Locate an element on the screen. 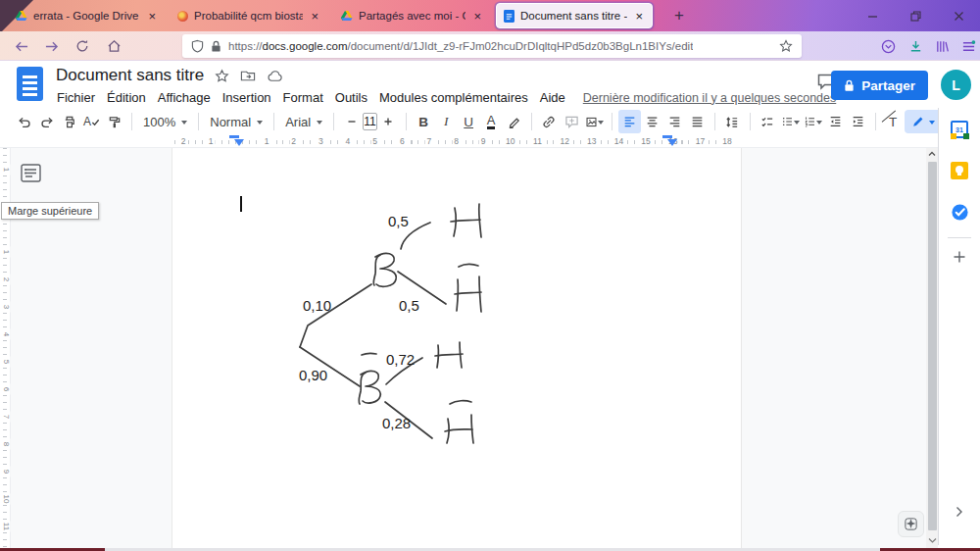 The height and width of the screenshot is (551, 980). tab-errata: errata - Google Drive × is located at coordinates (86, 16).